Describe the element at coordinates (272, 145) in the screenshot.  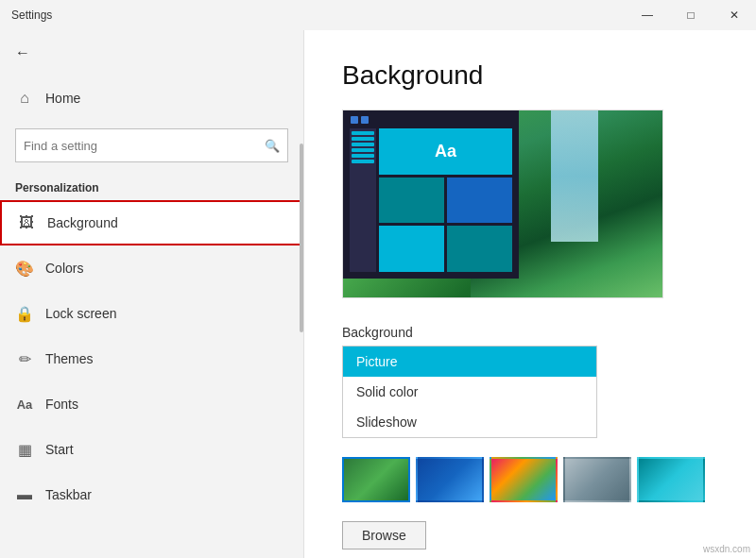
I see `search-icon: 🔍` at that location.